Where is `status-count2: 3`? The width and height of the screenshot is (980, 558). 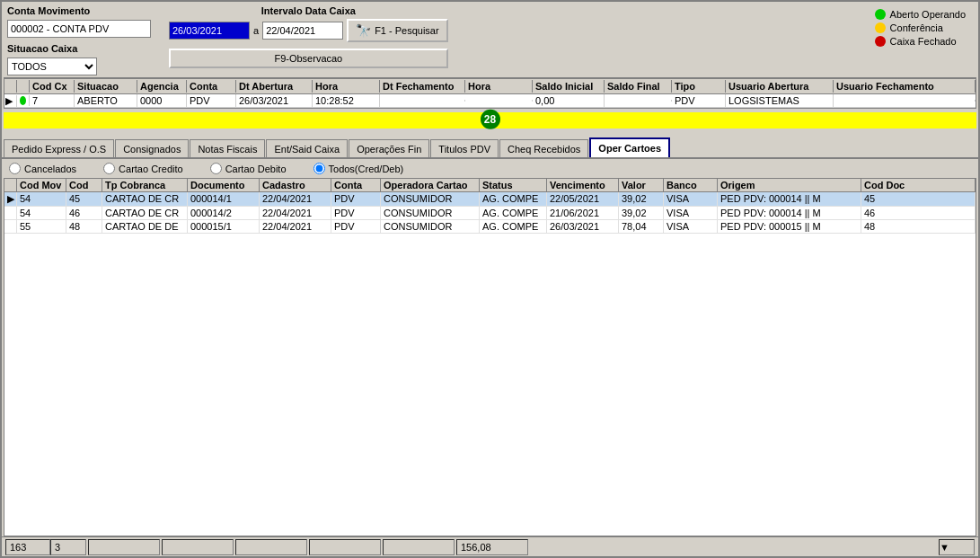 status-count2: 3 is located at coordinates (68, 547).